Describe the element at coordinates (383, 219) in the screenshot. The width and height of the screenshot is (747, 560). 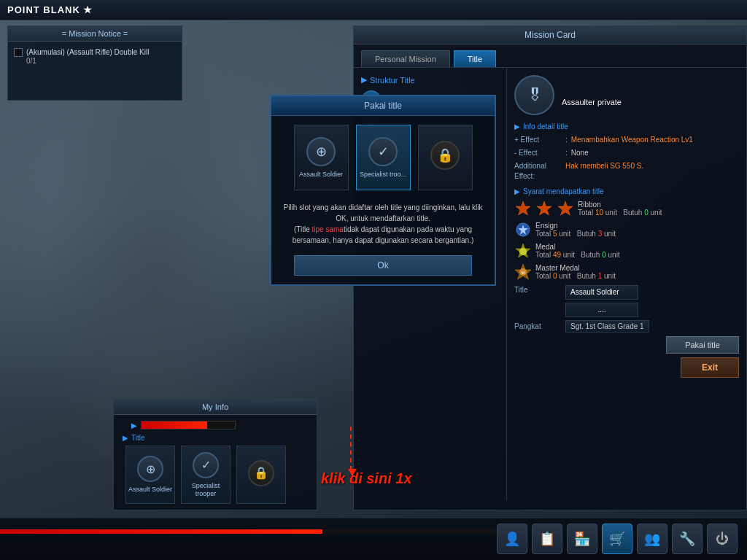
I see `dialog-text-line2: OK, untuk mendaftarkan title.` at that location.